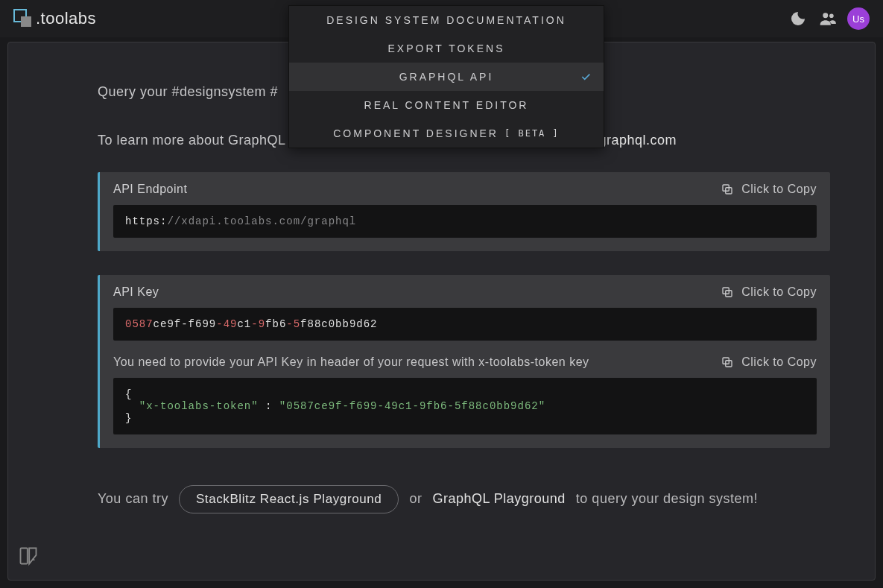 The image size is (883, 588). What do you see at coordinates (269, 406) in the screenshot?
I see `json-colon: :` at bounding box center [269, 406].